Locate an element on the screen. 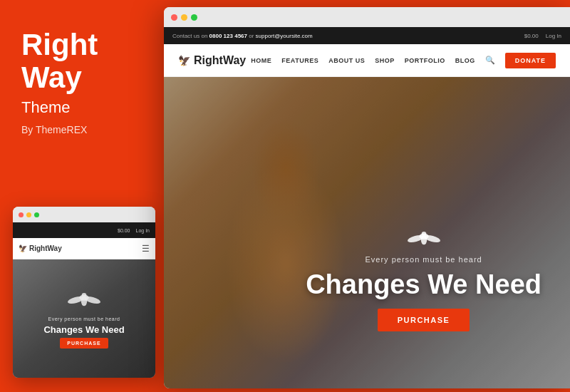 The width and height of the screenshot is (570, 392). browser-dot-red is located at coordinates (174, 17).